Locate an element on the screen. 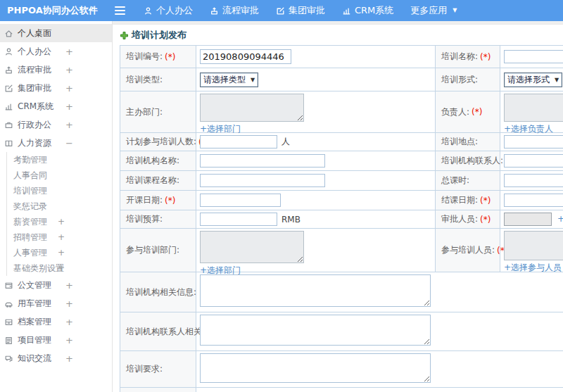 The width and height of the screenshot is (563, 392). field-label: 培训名称: is located at coordinates (460, 56).